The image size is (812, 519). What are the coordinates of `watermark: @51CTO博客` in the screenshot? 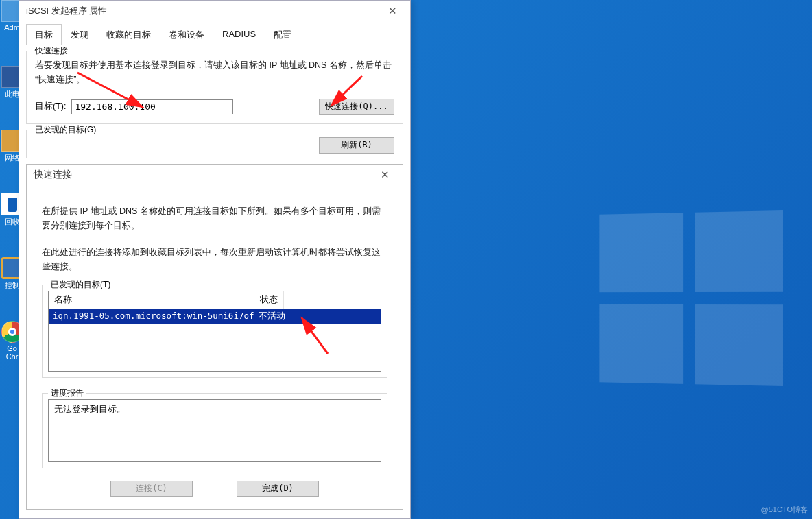 It's located at (785, 510).